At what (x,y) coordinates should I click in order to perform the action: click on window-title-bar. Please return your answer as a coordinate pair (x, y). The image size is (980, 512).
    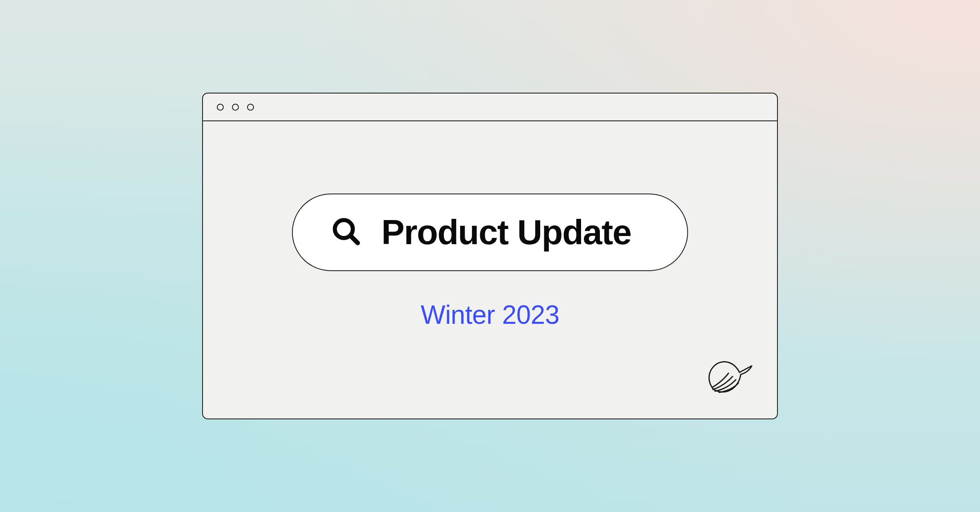
    Looking at the image, I should click on (490, 107).